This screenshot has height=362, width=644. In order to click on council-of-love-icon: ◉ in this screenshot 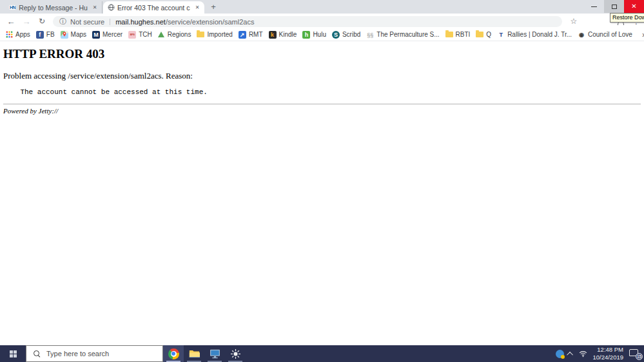, I will do `click(581, 35)`.